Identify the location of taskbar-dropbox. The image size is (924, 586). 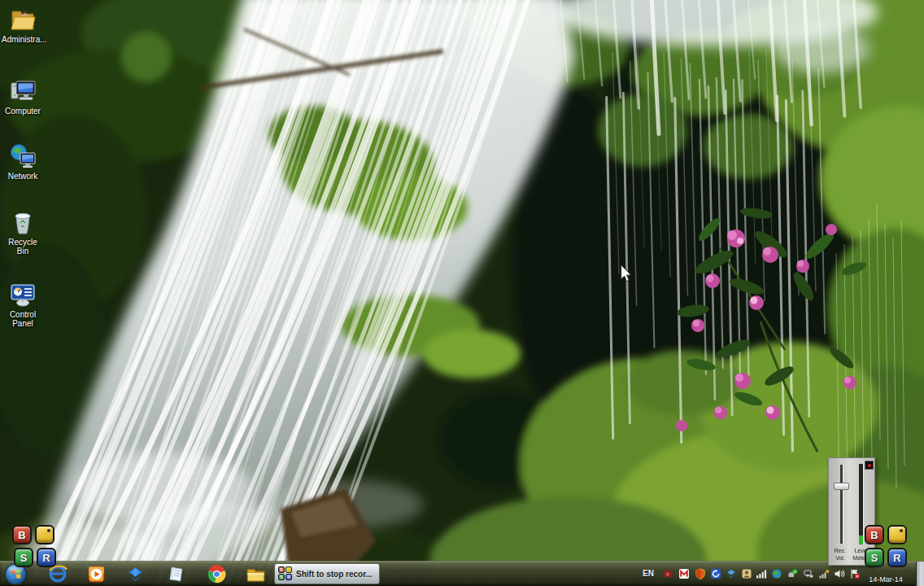
(135, 574).